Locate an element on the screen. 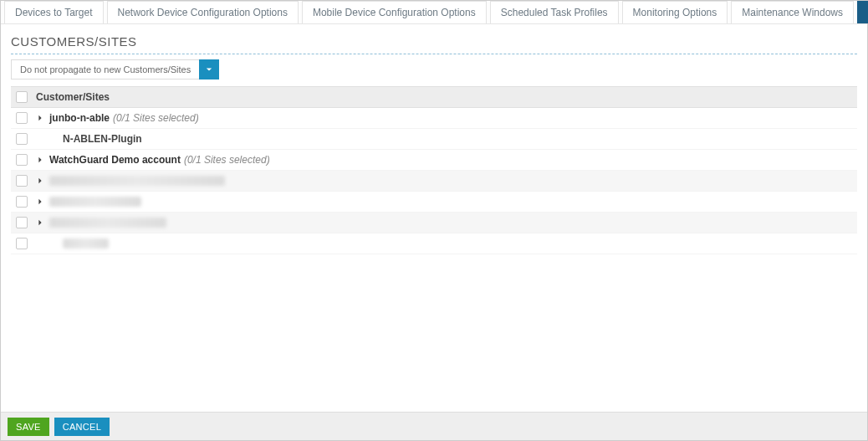 The image size is (868, 441). row-label: N-ABLEN-Plugin is located at coordinates (102, 139).